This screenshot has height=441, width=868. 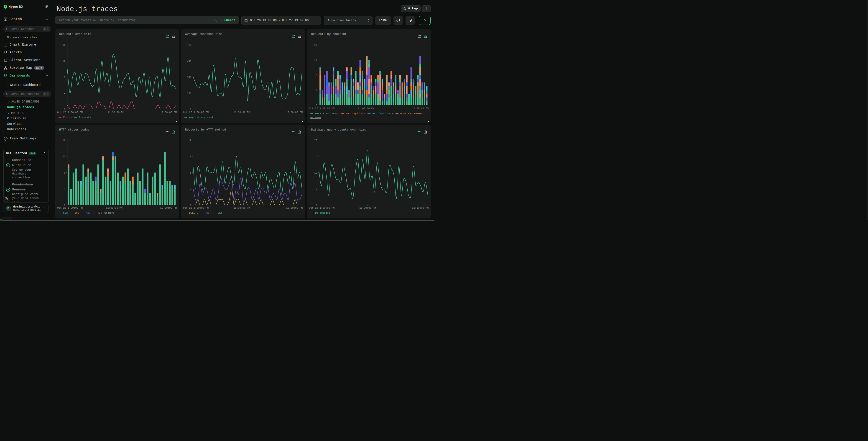 I want to click on svg-text: 9, so click(x=191, y=156).